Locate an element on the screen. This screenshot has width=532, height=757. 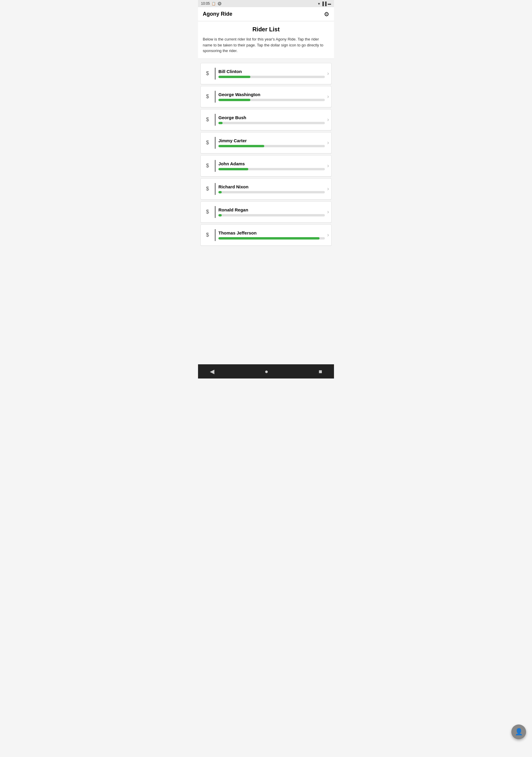
nav-home-button: ● is located at coordinates (266, 372).